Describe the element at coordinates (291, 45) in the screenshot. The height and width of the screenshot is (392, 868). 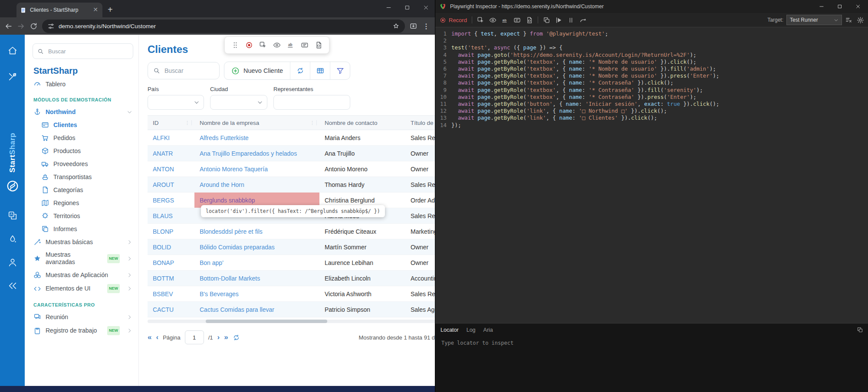
I see `ab-icon: ab` at that location.